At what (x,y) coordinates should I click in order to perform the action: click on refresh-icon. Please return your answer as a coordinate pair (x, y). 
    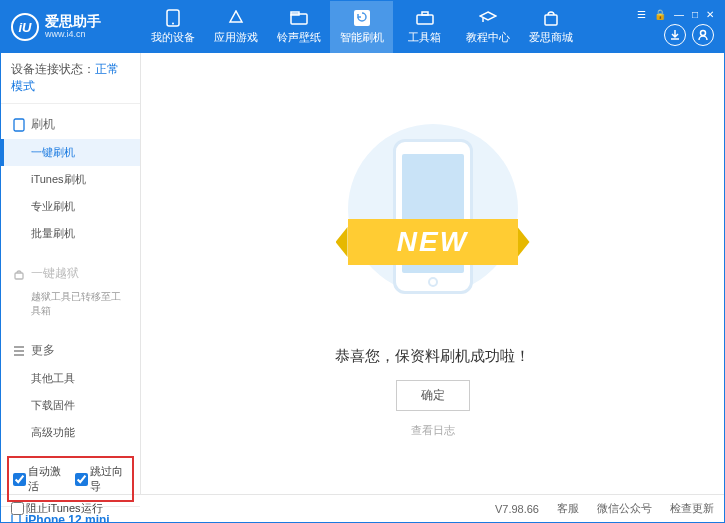
    Looking at the image, I should click on (362, 18).